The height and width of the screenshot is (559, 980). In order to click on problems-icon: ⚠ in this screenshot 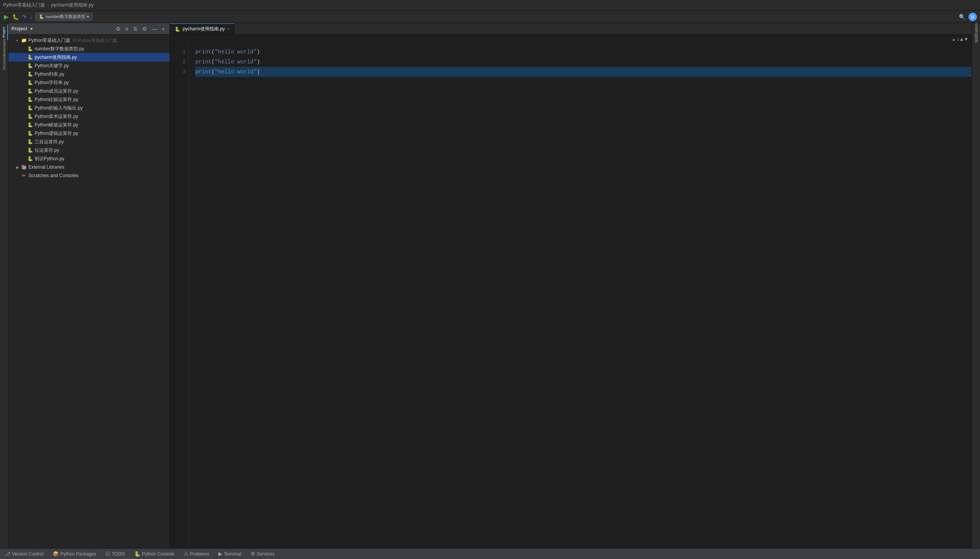, I will do `click(186, 554)`.